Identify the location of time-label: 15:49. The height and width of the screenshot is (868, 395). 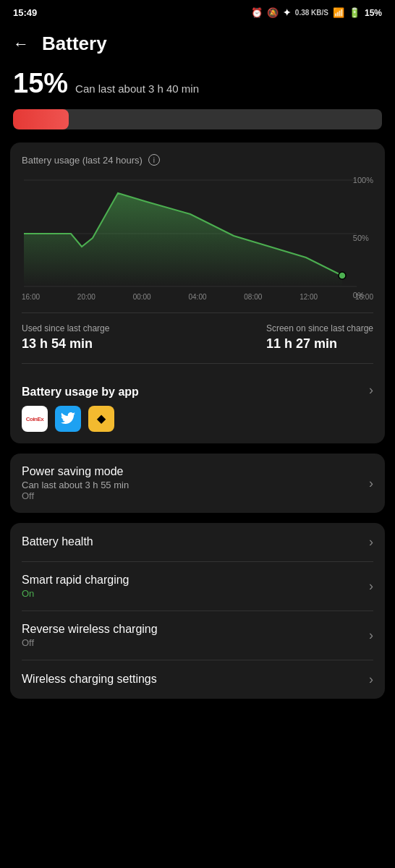
(25, 13).